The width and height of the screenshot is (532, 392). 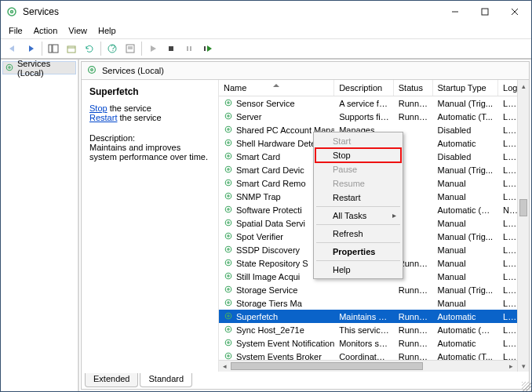 What do you see at coordinates (368, 290) in the screenshot?
I see `service-row: Storage ServiceRunningManual (Trig...Loc` at bounding box center [368, 290].